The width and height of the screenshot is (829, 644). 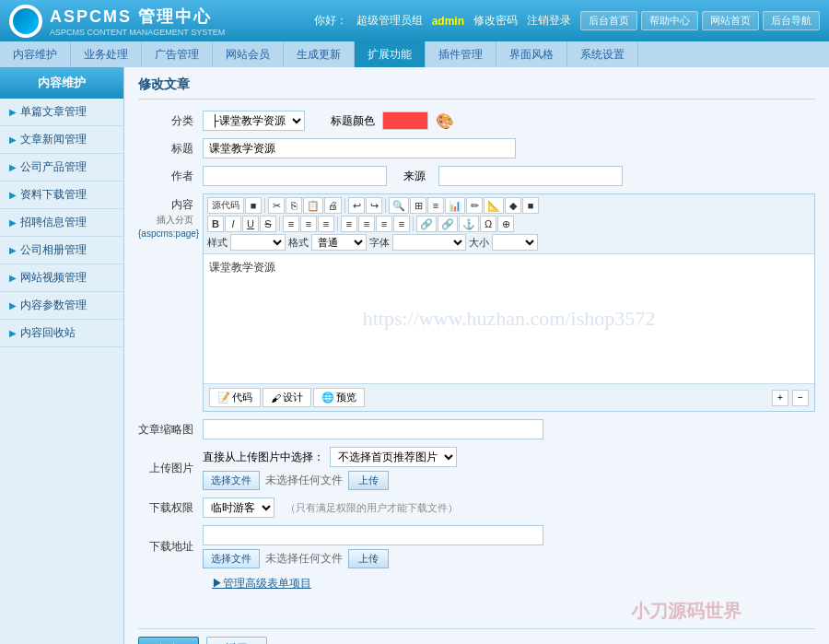 I want to click on tb-source: 源代码, so click(x=226, y=205).